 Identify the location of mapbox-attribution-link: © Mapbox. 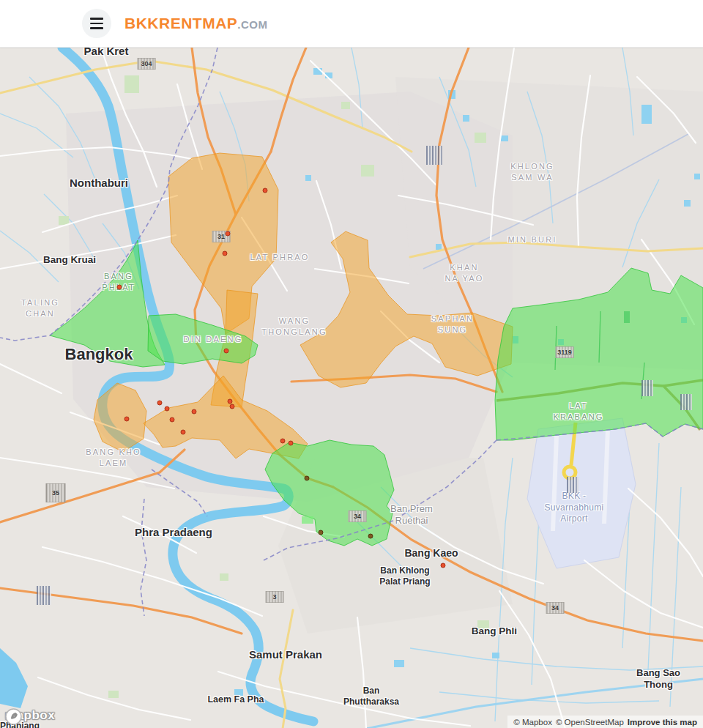
(533, 722).